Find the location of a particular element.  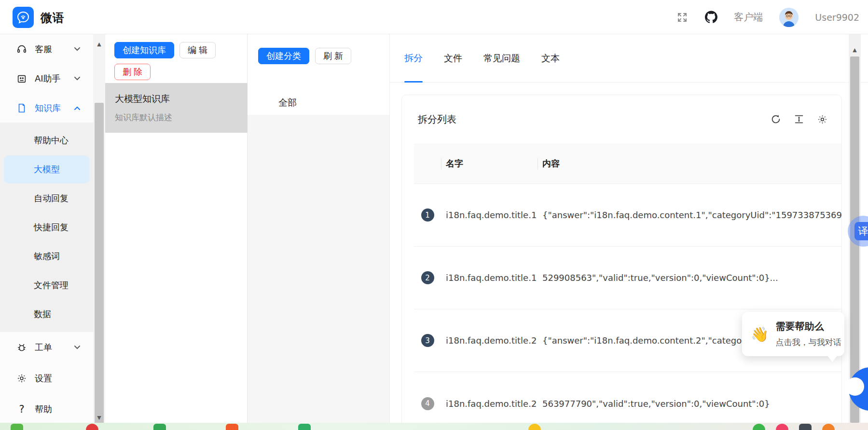

headset-icon is located at coordinates (22, 49).